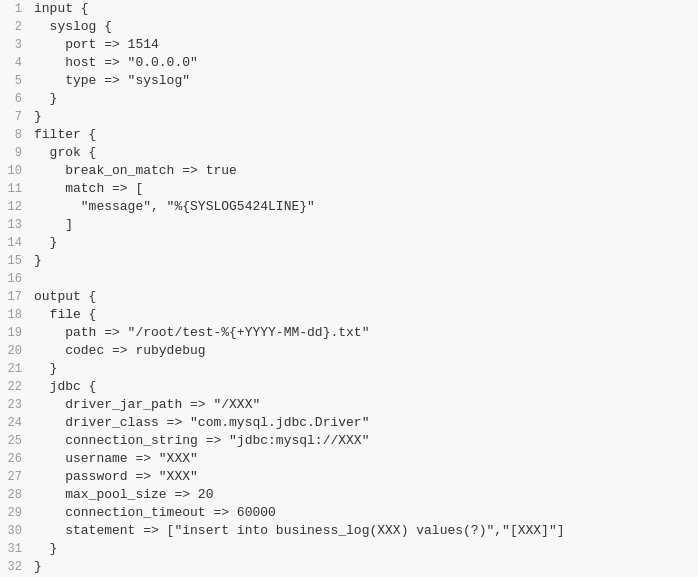 This screenshot has width=698, height=577. I want to click on line-number: 28, so click(15, 495).